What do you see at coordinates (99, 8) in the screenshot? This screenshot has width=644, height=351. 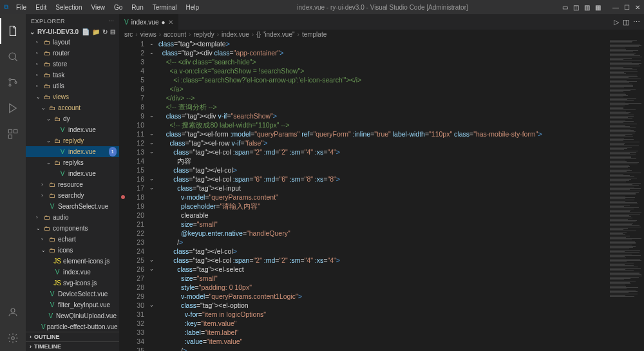 I see `menu-view: View` at bounding box center [99, 8].